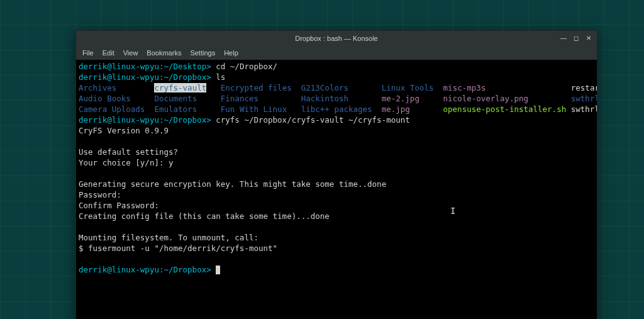 The image size is (644, 319). Describe the element at coordinates (576, 38) in the screenshot. I see `window-controls: — ◻ ✕` at that location.